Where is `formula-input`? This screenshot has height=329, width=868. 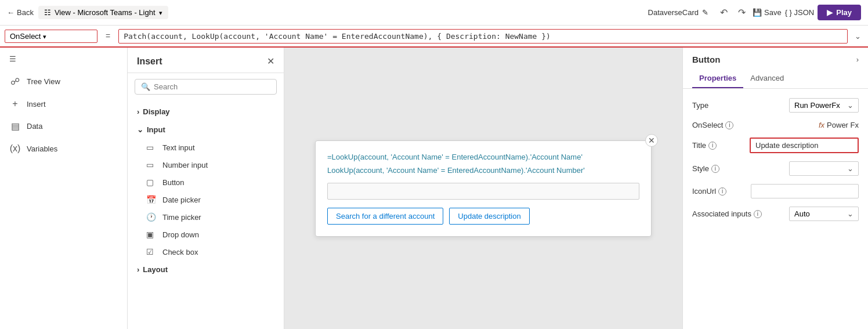
formula-input is located at coordinates (483, 36).